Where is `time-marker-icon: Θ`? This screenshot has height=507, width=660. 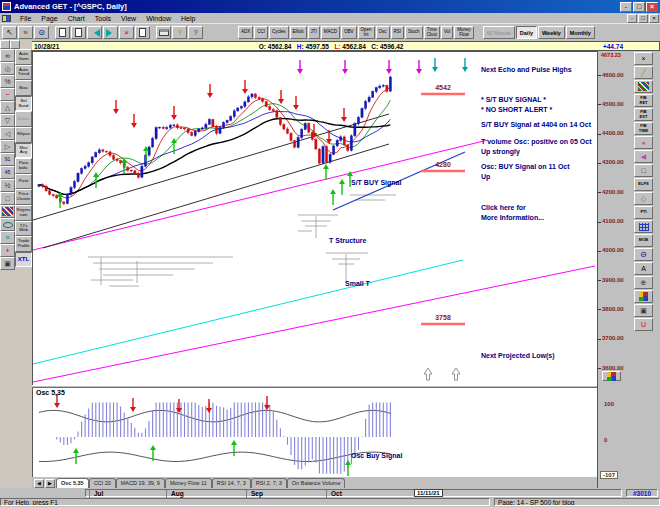 time-marker-icon: Θ is located at coordinates (644, 254).